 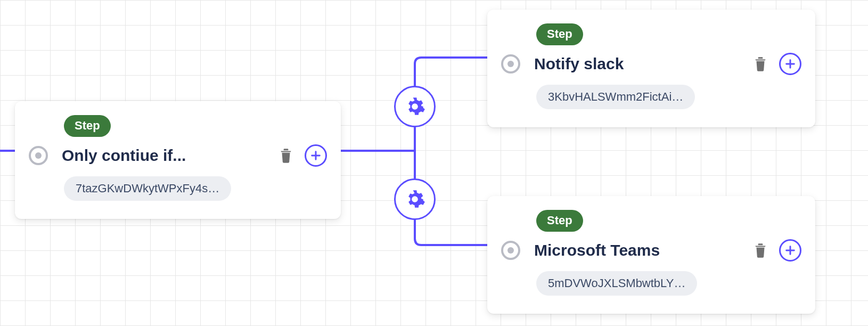 What do you see at coordinates (636, 250) in the screenshot?
I see `step-title: Microsoft Teams` at bounding box center [636, 250].